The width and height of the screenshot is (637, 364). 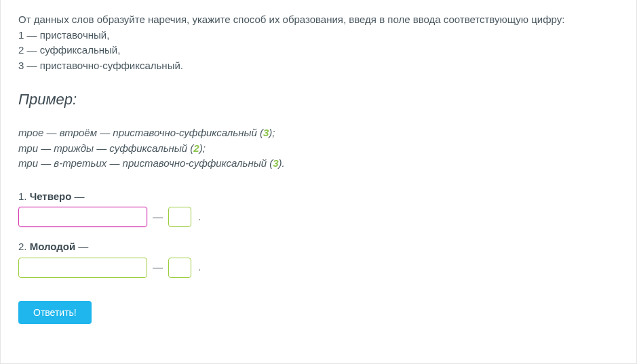 What do you see at coordinates (319, 20) in the screenshot?
I see `instructions-intro: От данных слов образуйте наречия, укажит…` at bounding box center [319, 20].